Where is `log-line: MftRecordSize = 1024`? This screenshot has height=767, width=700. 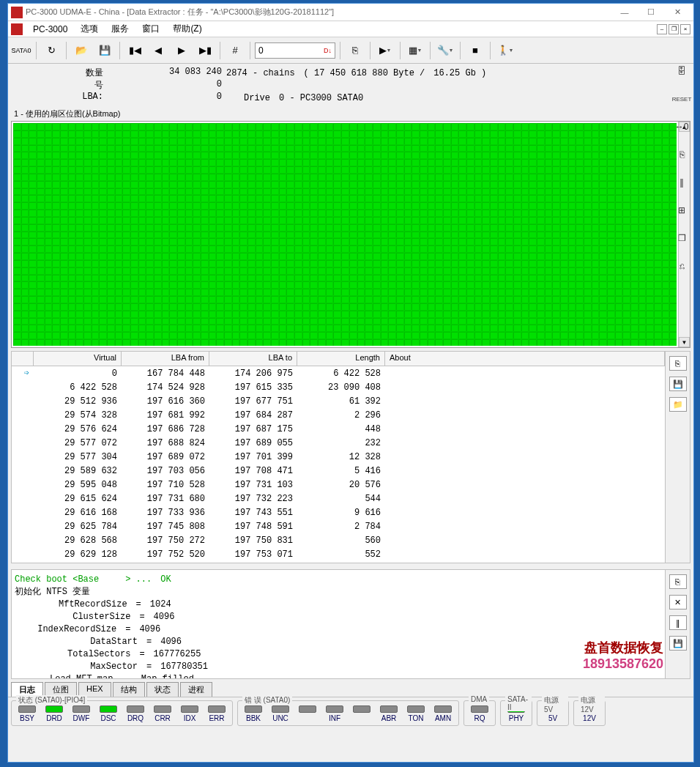
log-line: MftRecordSize = 1024 is located at coordinates (338, 604).